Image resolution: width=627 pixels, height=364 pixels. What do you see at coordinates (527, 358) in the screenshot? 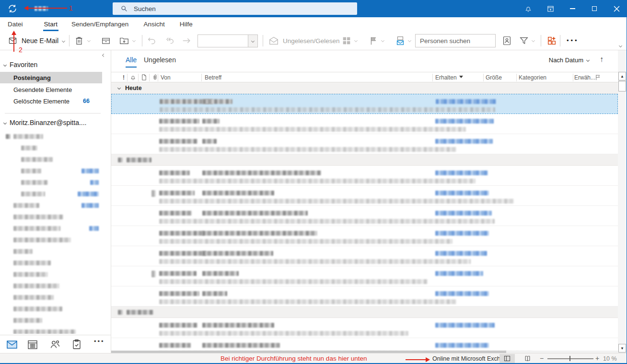
I see `reading-view-button` at bounding box center [527, 358].